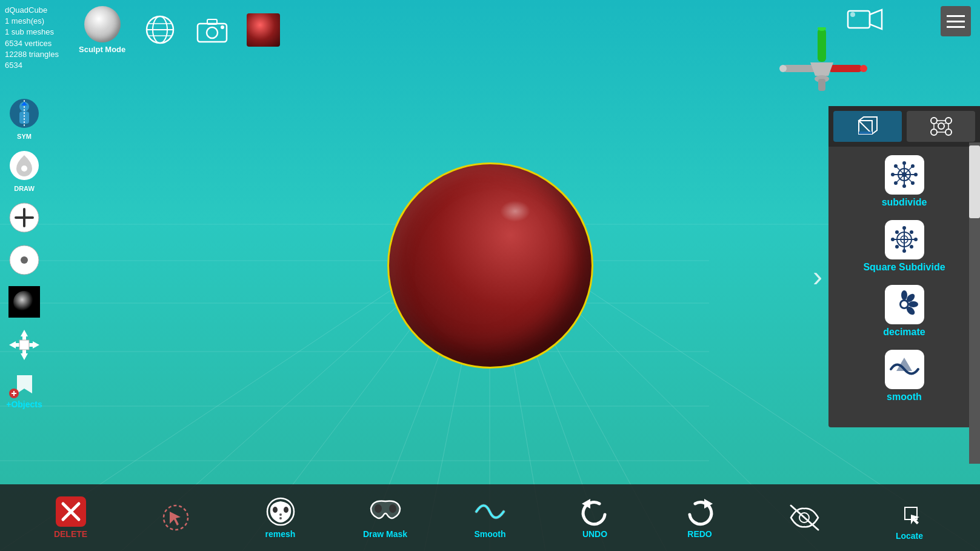  I want to click on app-sub-meshes: 1 sub meshes, so click(32, 32).